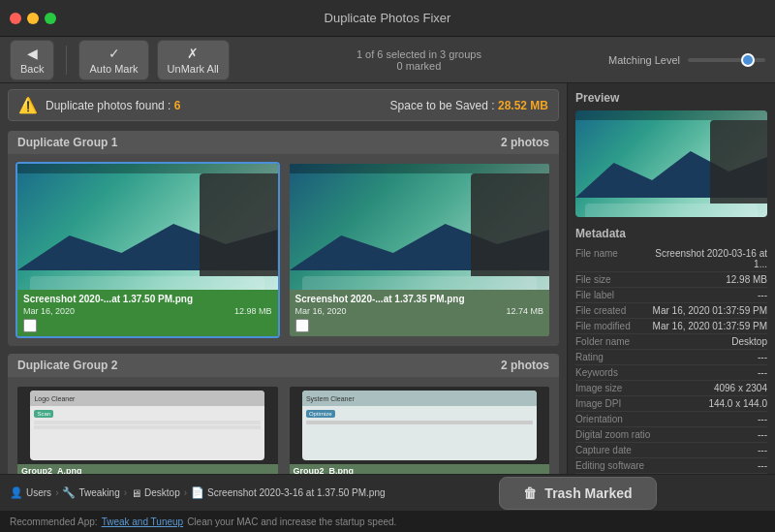 This screenshot has width=775, height=532. What do you see at coordinates (50, 18) in the screenshot?
I see `zoom-button` at bounding box center [50, 18].